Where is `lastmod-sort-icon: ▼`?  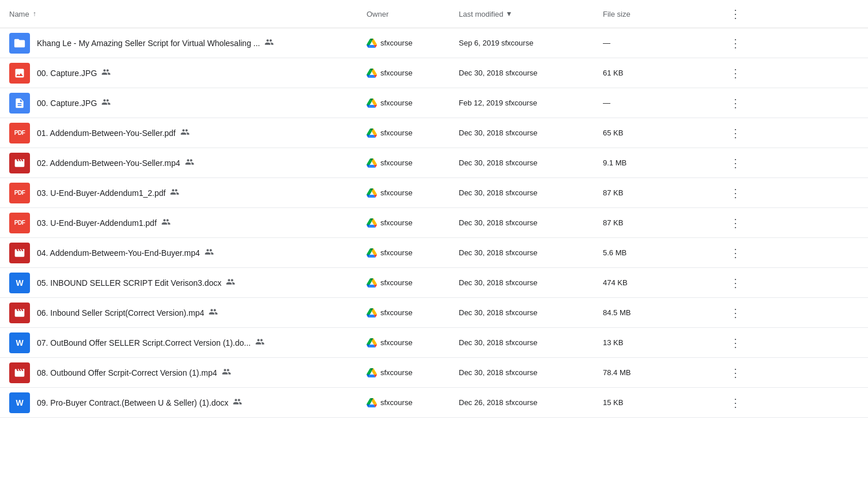 lastmod-sort-icon: ▼ is located at coordinates (509, 14).